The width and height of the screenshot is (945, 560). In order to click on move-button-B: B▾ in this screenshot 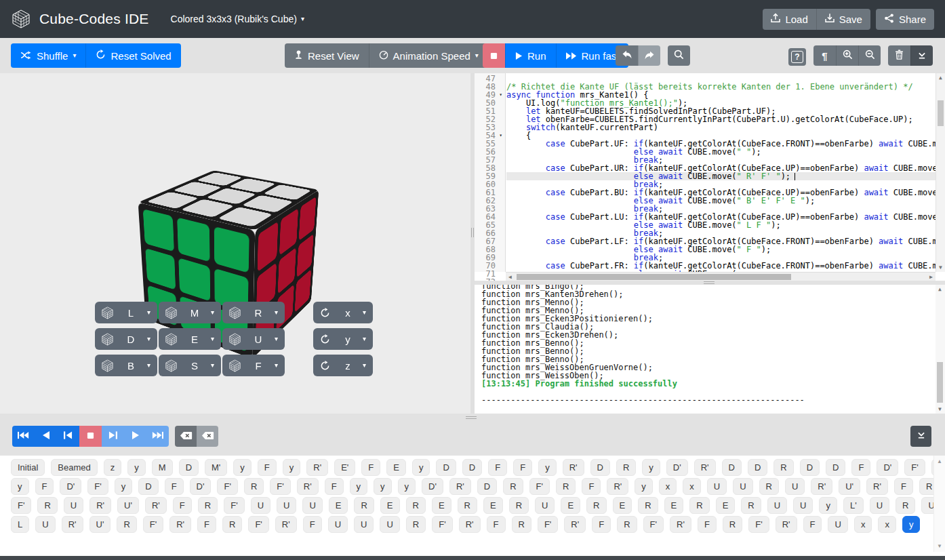, I will do `click(126, 365)`.